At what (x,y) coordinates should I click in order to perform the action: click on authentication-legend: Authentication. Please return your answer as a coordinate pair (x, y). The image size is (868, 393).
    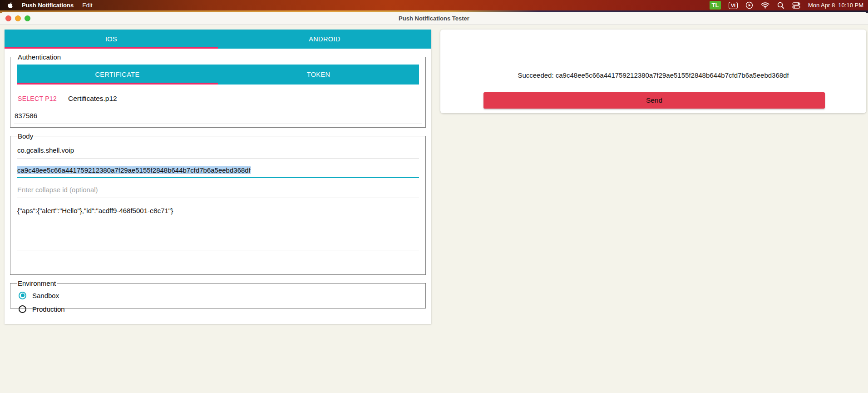
    Looking at the image, I should click on (39, 57).